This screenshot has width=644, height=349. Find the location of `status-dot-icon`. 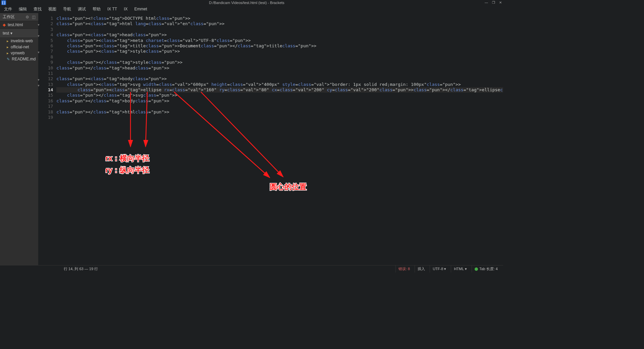

status-dot-icon is located at coordinates (476, 269).